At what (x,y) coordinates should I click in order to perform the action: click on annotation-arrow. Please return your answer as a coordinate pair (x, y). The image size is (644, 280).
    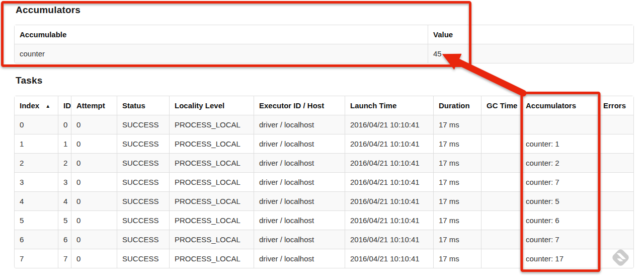
    Looking at the image, I should click on (489, 77).